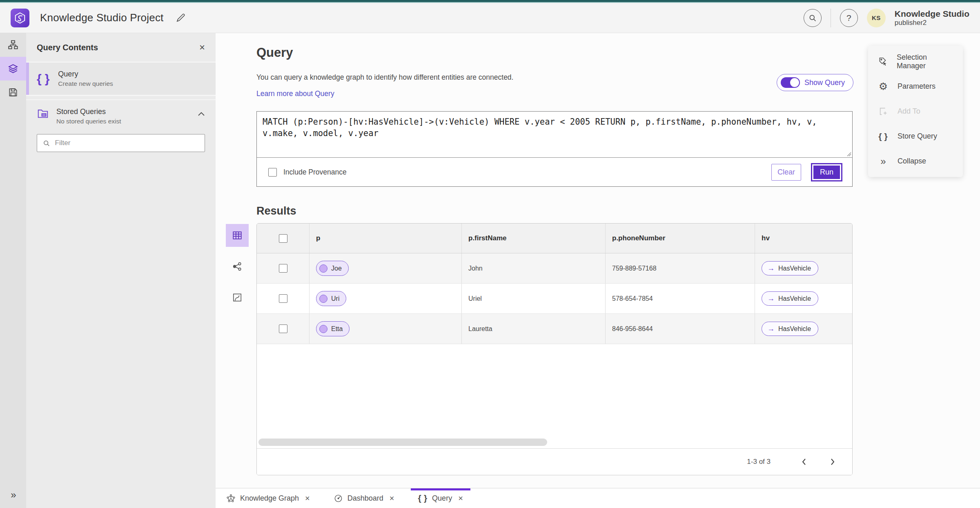 This screenshot has height=508, width=980. What do you see at coordinates (47, 143) in the screenshot?
I see `search-icon` at bounding box center [47, 143].